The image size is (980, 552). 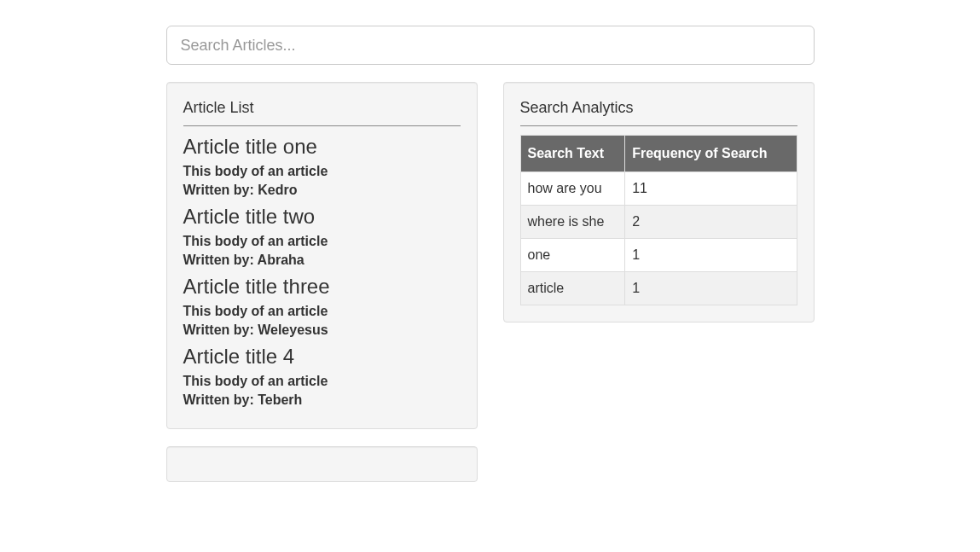 I want to click on table-row: how are you11, so click(x=658, y=189).